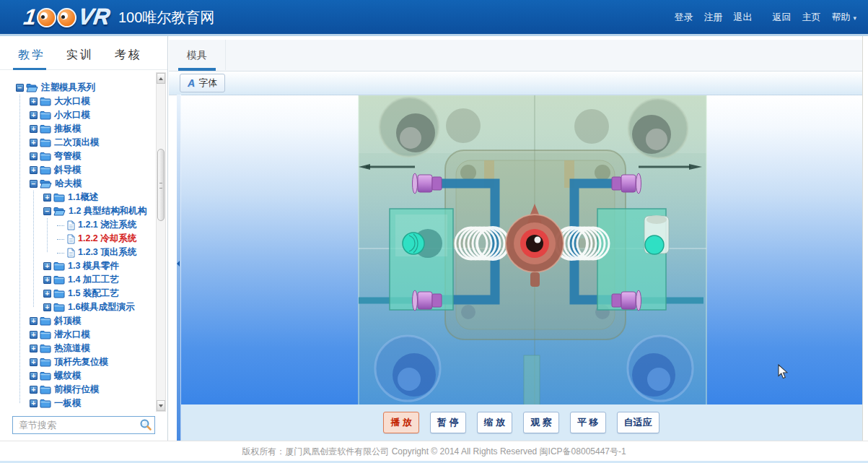  I want to click on tree-item: −哈夫模, so click(78, 183).